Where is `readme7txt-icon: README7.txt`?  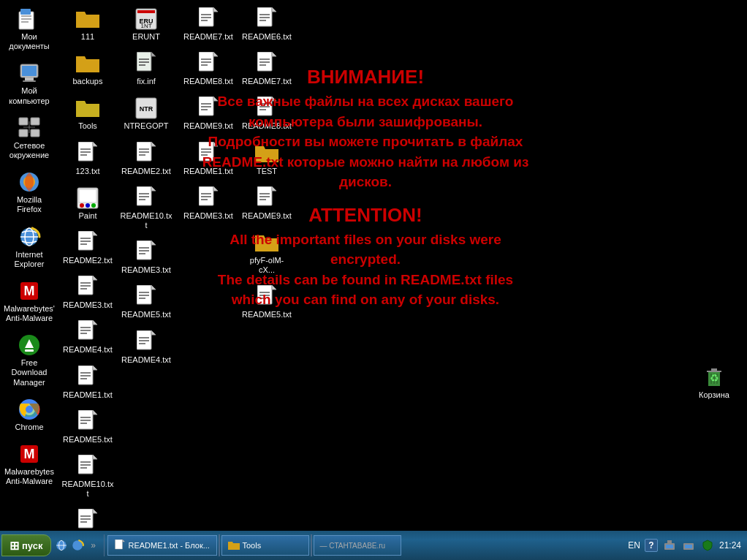
readme7txt-icon: README7.txt is located at coordinates (208, 25).